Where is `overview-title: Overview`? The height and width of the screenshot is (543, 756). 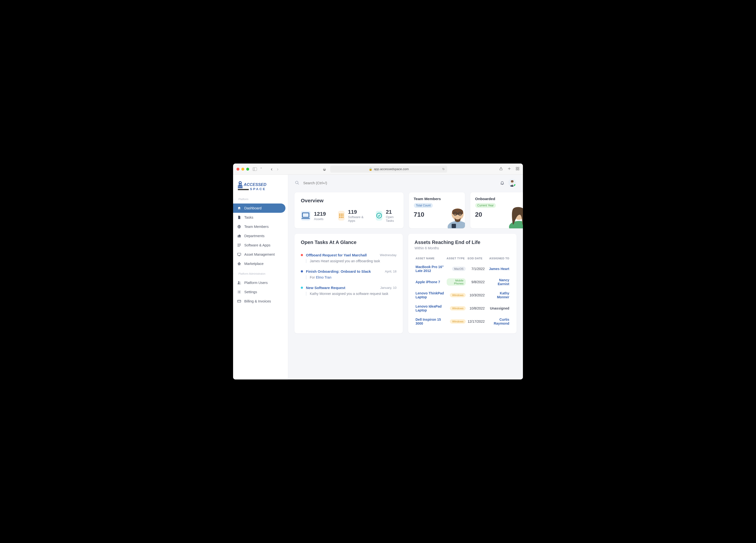
overview-title: Overview is located at coordinates (349, 201).